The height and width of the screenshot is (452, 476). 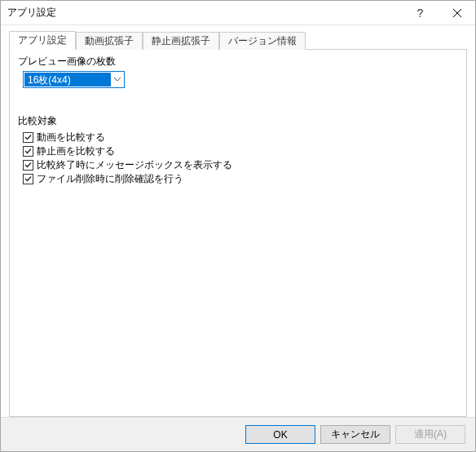 I want to click on window-title: アプリ設定, so click(x=205, y=13).